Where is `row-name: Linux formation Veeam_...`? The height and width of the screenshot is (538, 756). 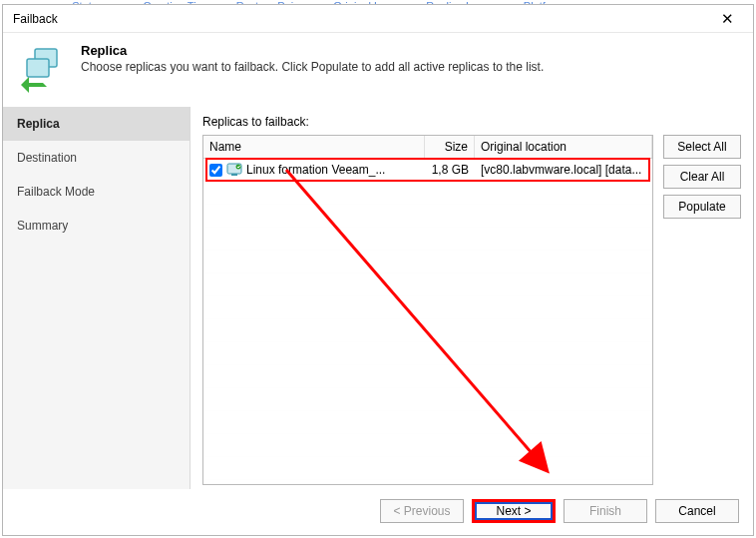 row-name: Linux formation Veeam_... is located at coordinates (315, 170).